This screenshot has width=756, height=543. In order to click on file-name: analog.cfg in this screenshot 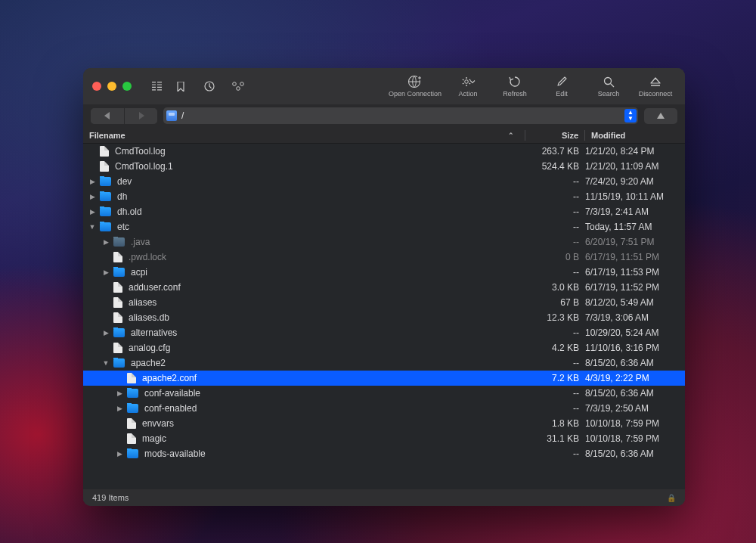, I will do `click(150, 348)`.